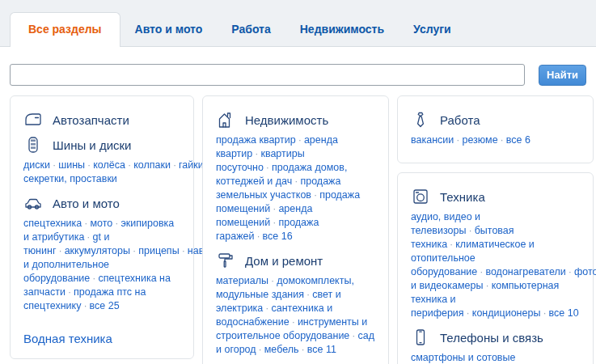 The image size is (596, 364). What do you see at coordinates (256, 140) in the screenshot?
I see `category-link: продажа квартир` at bounding box center [256, 140].